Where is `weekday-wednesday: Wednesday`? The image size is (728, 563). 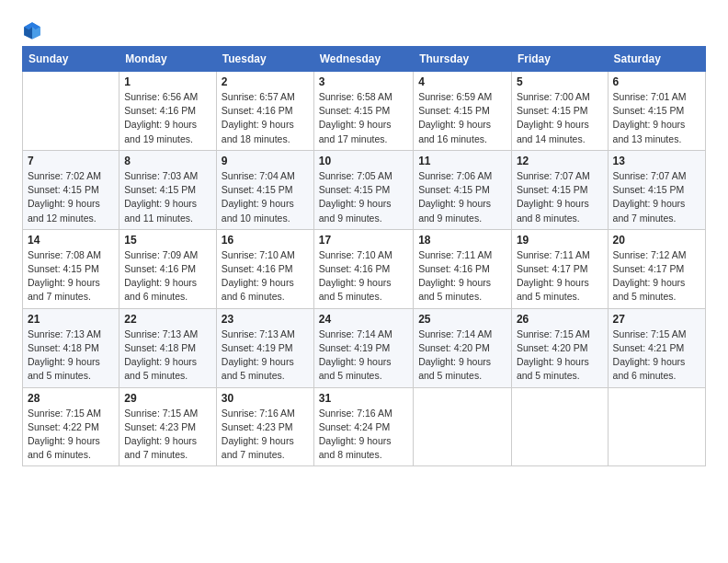
weekday-wednesday: Wednesday is located at coordinates (363, 59).